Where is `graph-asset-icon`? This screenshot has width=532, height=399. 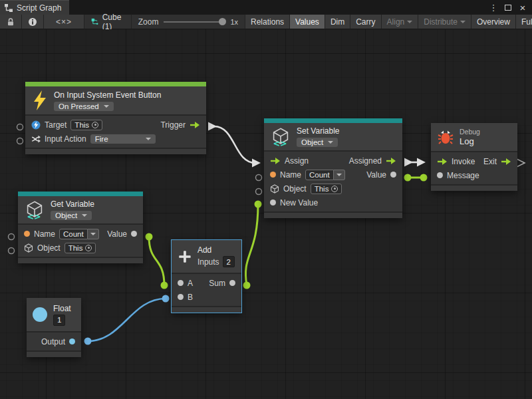 graph-asset-icon is located at coordinates (94, 21).